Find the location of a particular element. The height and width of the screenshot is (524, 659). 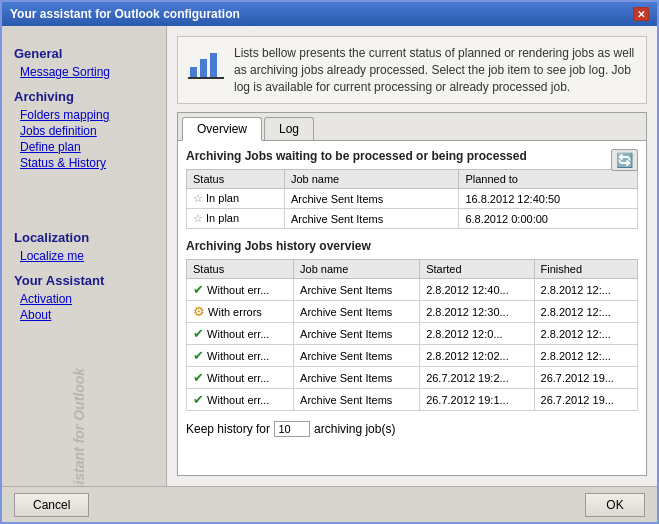

history-row-status: ⚙ With errors is located at coordinates (240, 312).